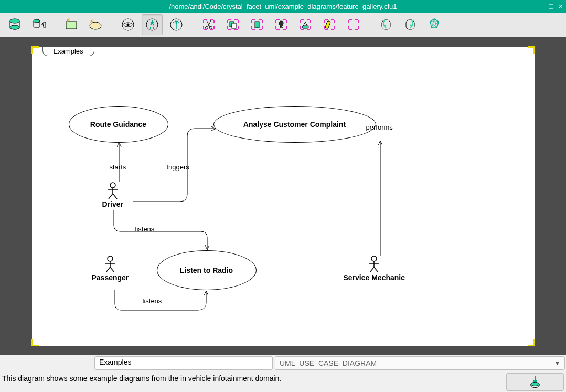 Image resolution: width=566 pixels, height=392 pixels. What do you see at coordinates (178, 167) in the screenshot?
I see `edge-label-triggers: triggers` at bounding box center [178, 167].